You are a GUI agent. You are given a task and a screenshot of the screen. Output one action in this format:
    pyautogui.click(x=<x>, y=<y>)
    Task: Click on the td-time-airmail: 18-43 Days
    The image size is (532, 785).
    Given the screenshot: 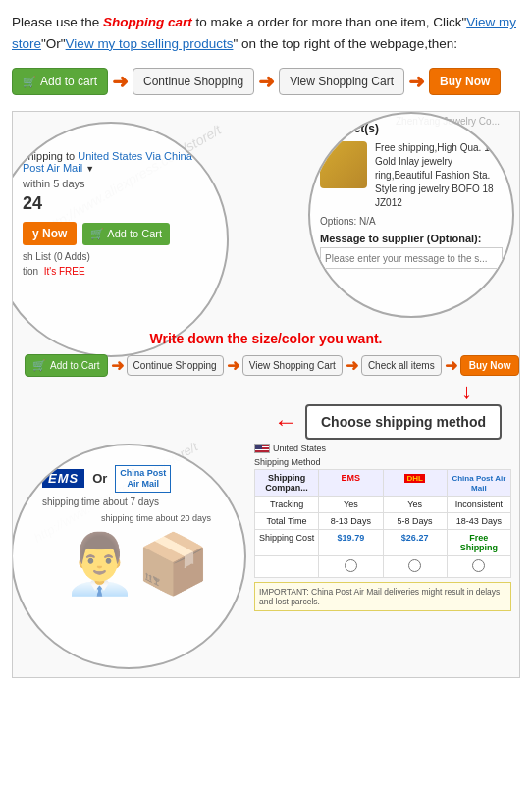 What is the action you would take?
    pyautogui.click(x=479, y=521)
    